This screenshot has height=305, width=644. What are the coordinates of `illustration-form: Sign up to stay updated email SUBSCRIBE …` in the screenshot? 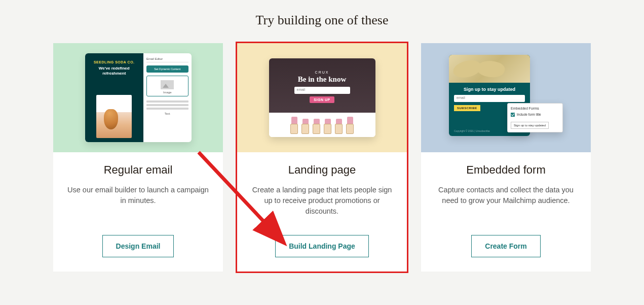 It's located at (506, 97).